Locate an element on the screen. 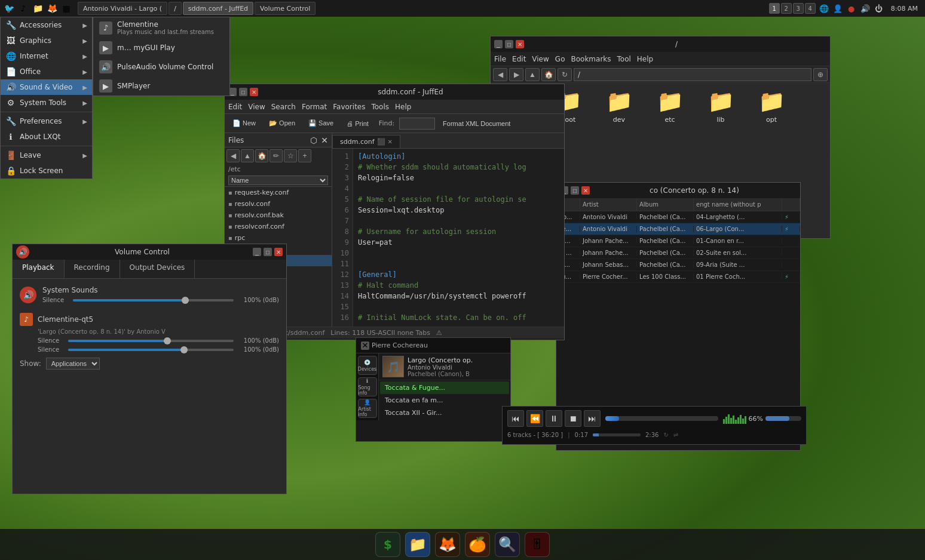 The image size is (925, 560). clem-track-row-5: n ... Johann Sebas... Pachelbel (Ca... 0… is located at coordinates (678, 265).